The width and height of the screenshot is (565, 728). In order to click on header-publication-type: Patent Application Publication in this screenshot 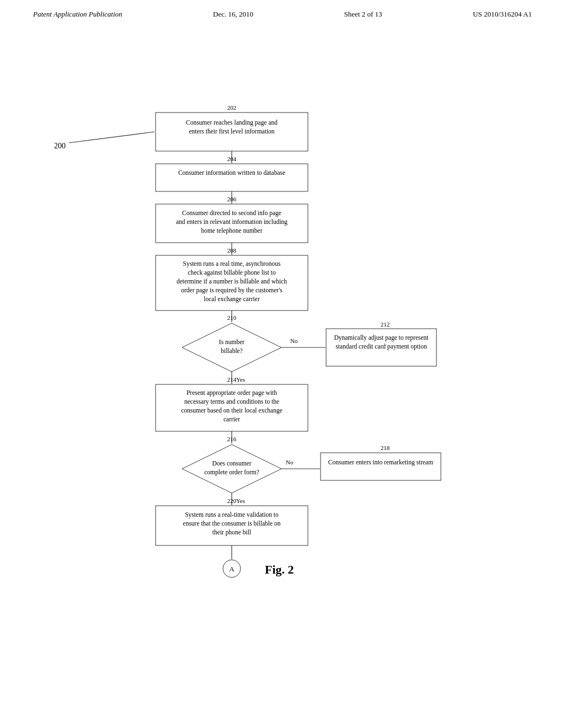, I will do `click(78, 14)`.